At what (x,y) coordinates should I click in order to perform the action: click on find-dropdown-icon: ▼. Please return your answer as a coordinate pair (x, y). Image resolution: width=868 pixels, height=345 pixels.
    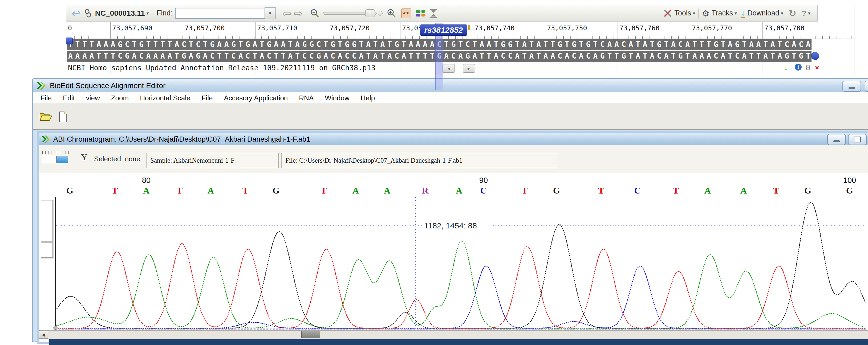
    Looking at the image, I should click on (270, 13).